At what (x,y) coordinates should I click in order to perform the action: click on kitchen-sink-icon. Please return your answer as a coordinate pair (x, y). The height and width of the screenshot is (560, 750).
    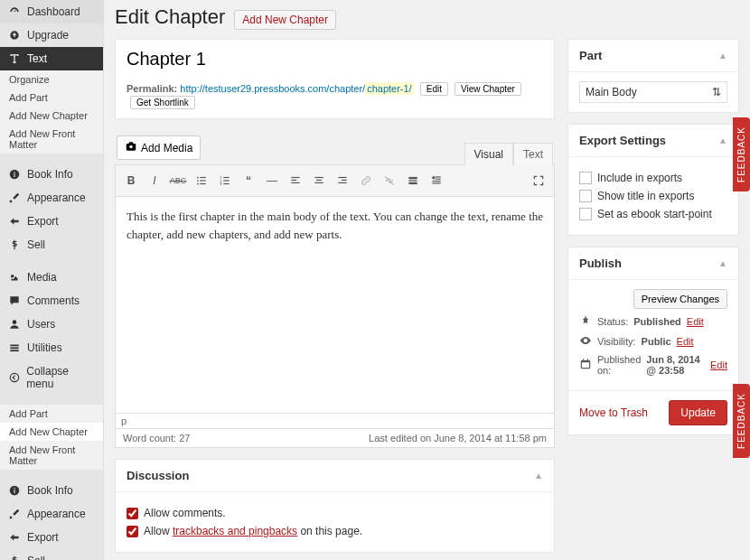
    Looking at the image, I should click on (436, 181).